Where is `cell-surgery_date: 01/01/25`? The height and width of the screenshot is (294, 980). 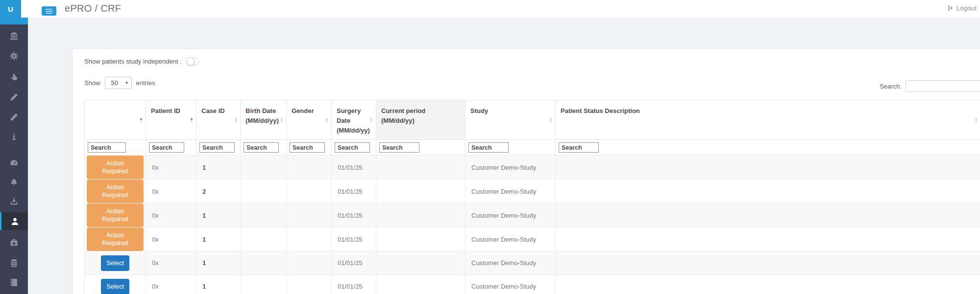
cell-surgery_date: 01/01/25 is located at coordinates (354, 215).